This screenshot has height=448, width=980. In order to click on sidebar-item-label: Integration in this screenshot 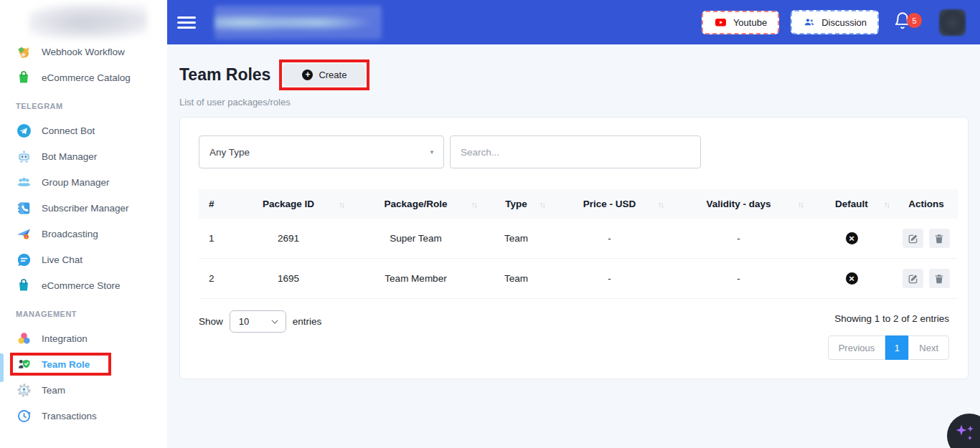, I will do `click(65, 338)`.